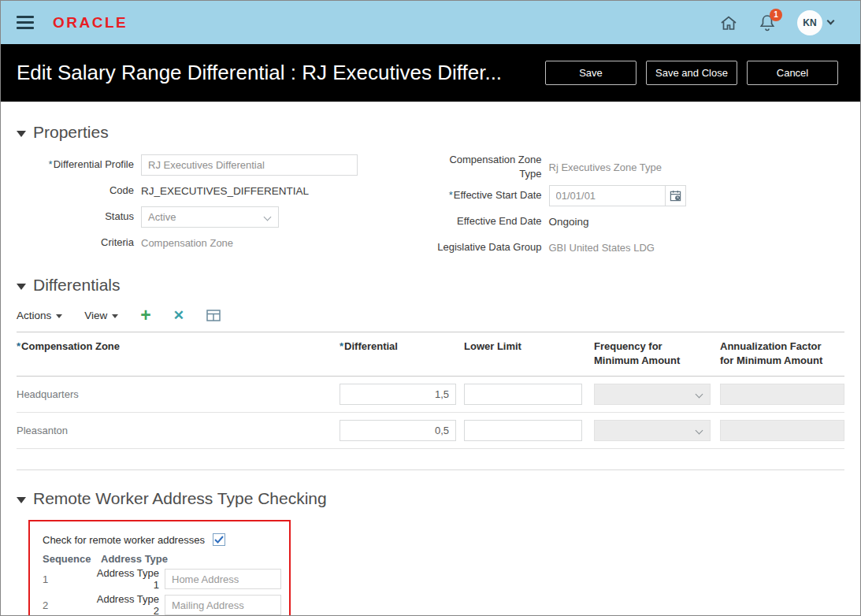  Describe the element at coordinates (79, 217) in the screenshot. I see `status-label: Status` at that location.